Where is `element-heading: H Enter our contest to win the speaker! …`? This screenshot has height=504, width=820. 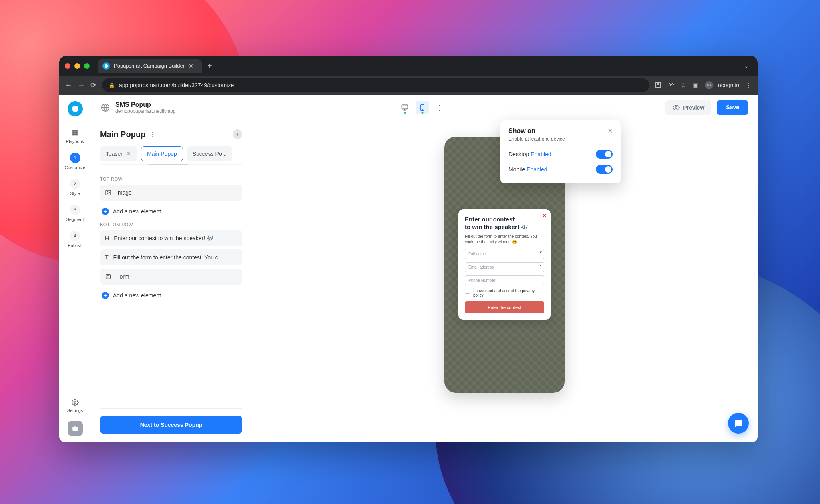 element-heading: H Enter our contest to win the speaker! … is located at coordinates (171, 238).